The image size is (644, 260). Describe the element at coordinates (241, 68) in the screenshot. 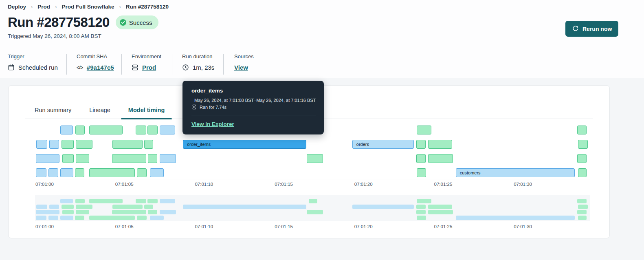

I see `sources-view-link: View` at that location.